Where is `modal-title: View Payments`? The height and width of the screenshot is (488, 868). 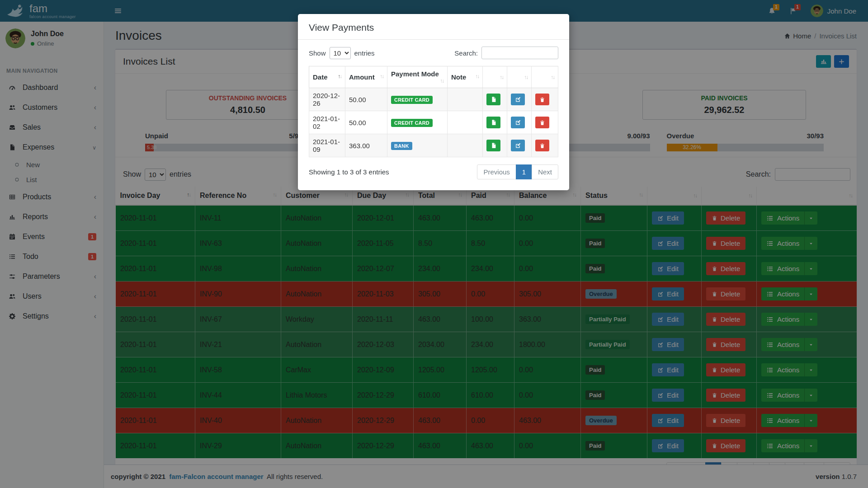
modal-title: View Payments is located at coordinates (341, 27).